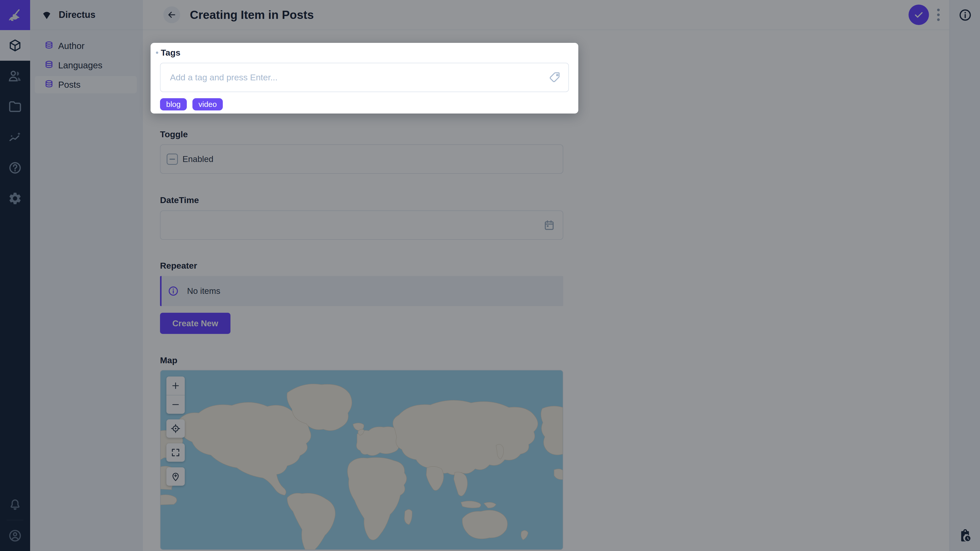 This screenshot has height=551, width=980. Describe the element at coordinates (157, 53) in the screenshot. I see `field-edited-dot` at that location.